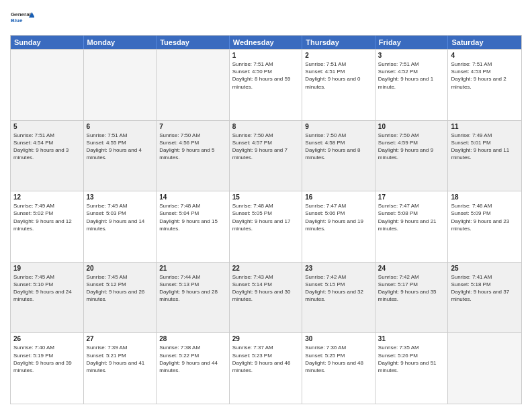 The image size is (532, 411). I want to click on cal-cell: 5Sunrise: 7:51 AMSunset: 4:54 PMDaylight…, so click(47, 156).